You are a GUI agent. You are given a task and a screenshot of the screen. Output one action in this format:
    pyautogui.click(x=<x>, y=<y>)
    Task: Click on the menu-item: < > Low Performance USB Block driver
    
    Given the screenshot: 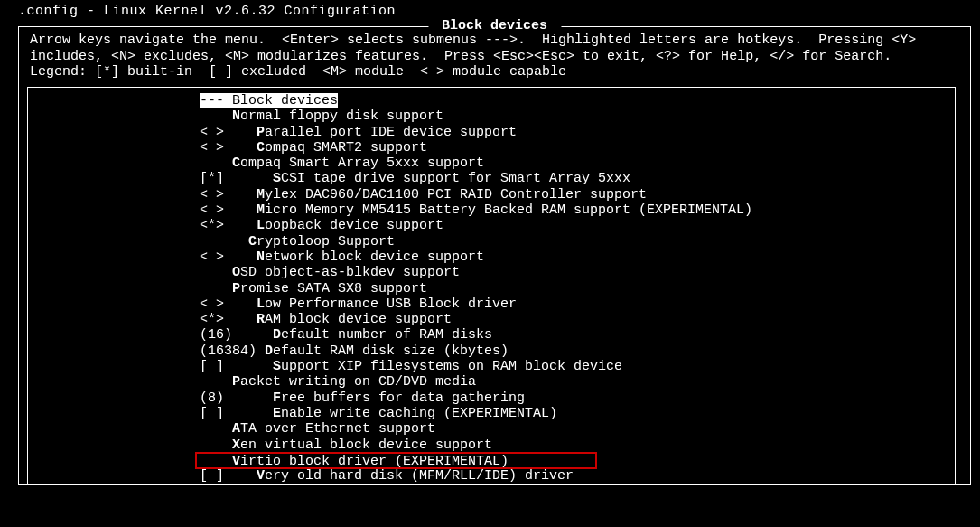 What is the action you would take?
    pyautogui.click(x=491, y=304)
    